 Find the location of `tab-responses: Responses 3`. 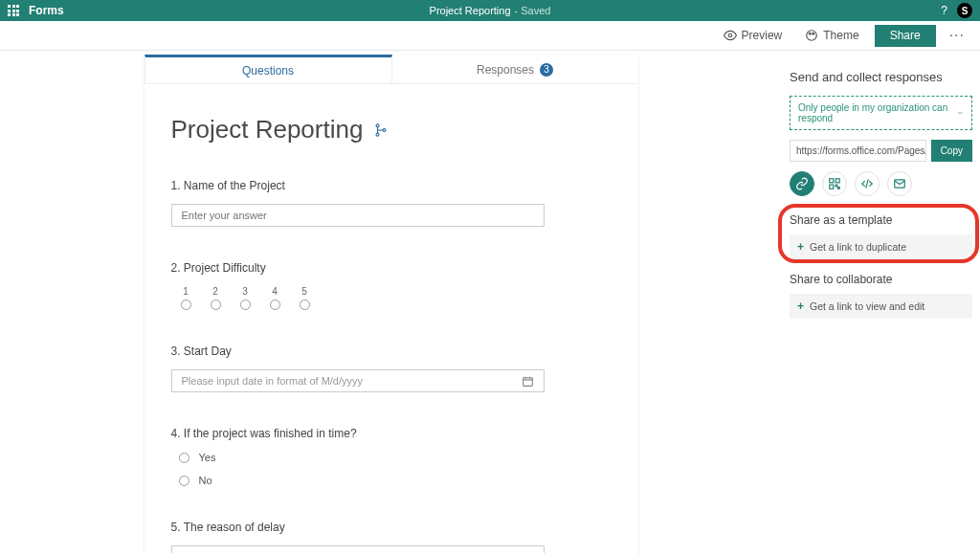

tab-responses: Responses 3 is located at coordinates (515, 69).